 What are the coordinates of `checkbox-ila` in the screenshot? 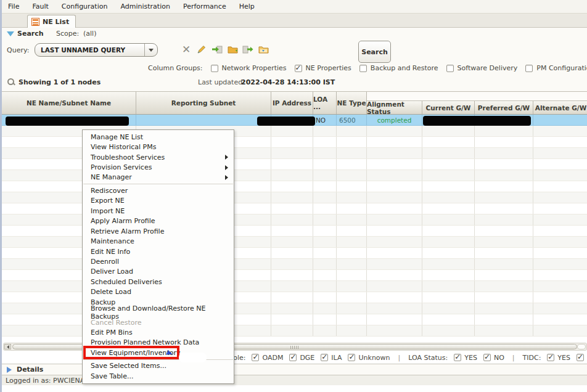 It's located at (324, 357).